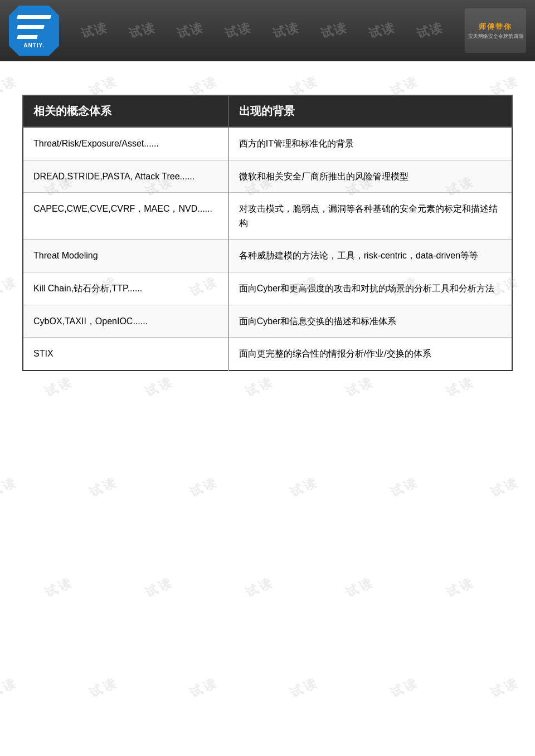 This screenshot has width=535, height=756. I want to click on row6-col2: 面向Cyber和信息交换的描述和标准体系, so click(370, 321).